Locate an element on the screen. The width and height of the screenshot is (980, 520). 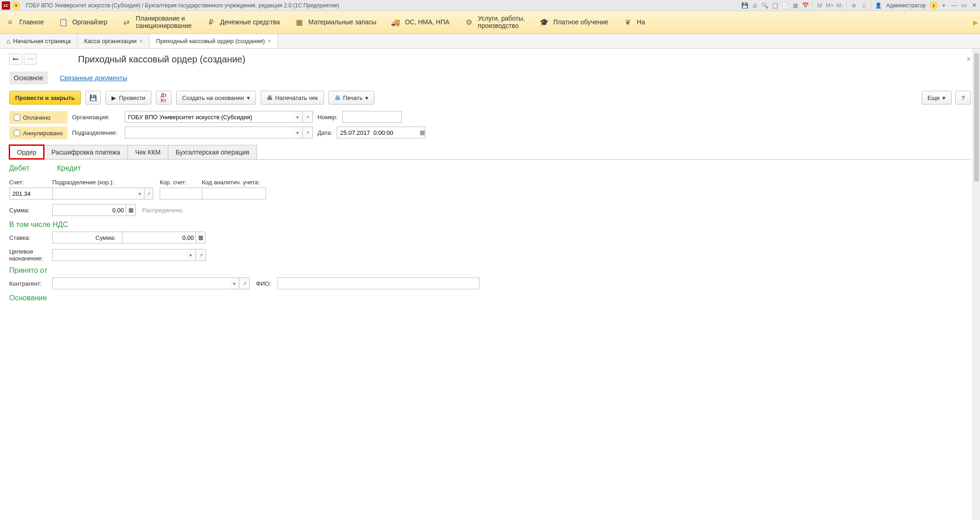
nav-services: ⚙Услуги, работы, производство is located at coordinates (495, 22).